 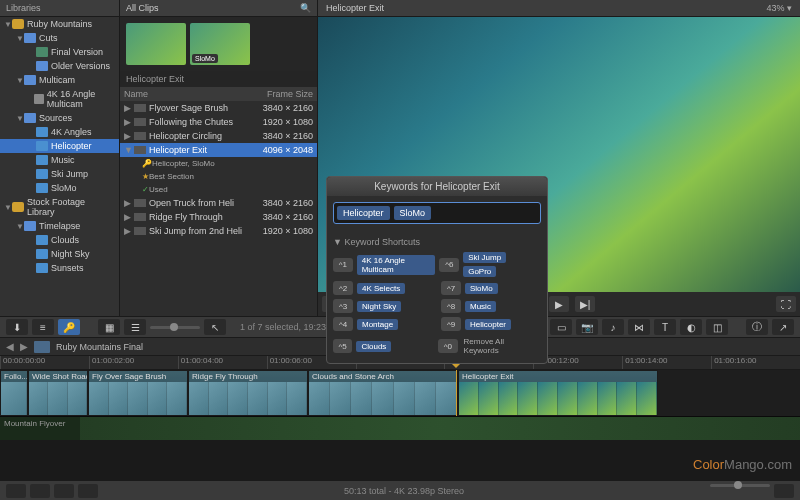 I want to click on playhead, so click(x=456, y=393).